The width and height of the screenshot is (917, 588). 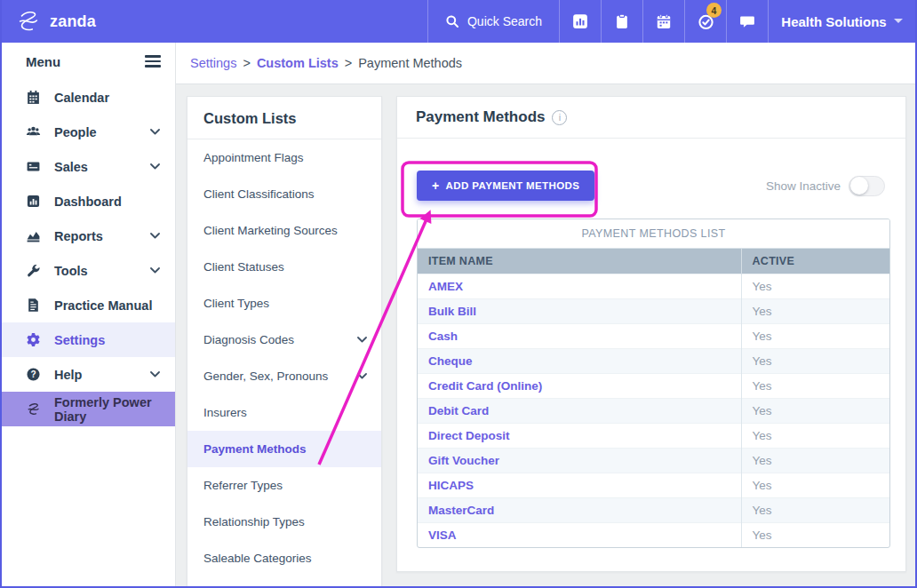 What do you see at coordinates (28, 21) in the screenshot?
I see `zanda-logo-icon` at bounding box center [28, 21].